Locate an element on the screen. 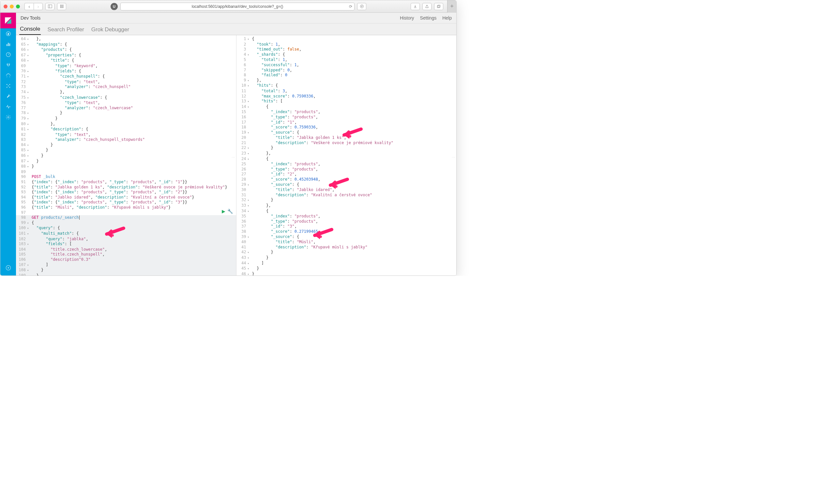 Image resolution: width=835 pixels, height=504 pixels. code-line: 19▾ "_source": { is located at coordinates (347, 133).